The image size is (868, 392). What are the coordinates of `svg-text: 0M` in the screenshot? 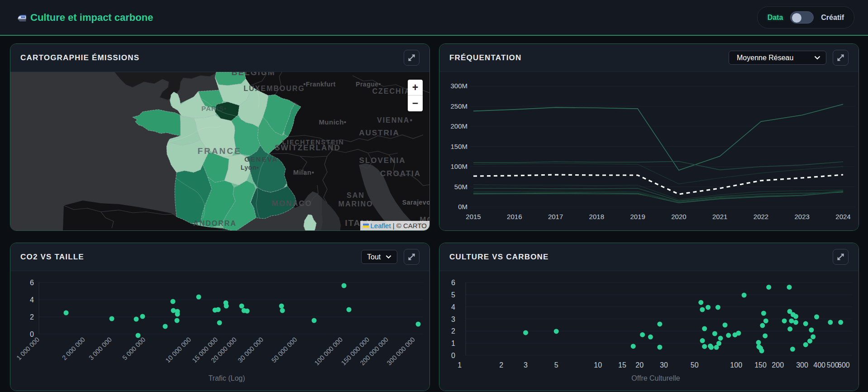 It's located at (463, 206).